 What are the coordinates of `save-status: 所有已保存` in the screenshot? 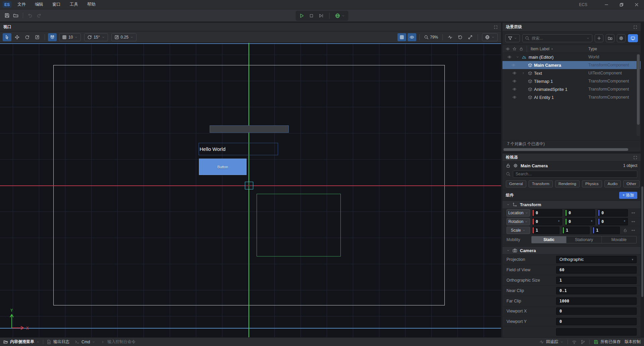 It's located at (607, 342).